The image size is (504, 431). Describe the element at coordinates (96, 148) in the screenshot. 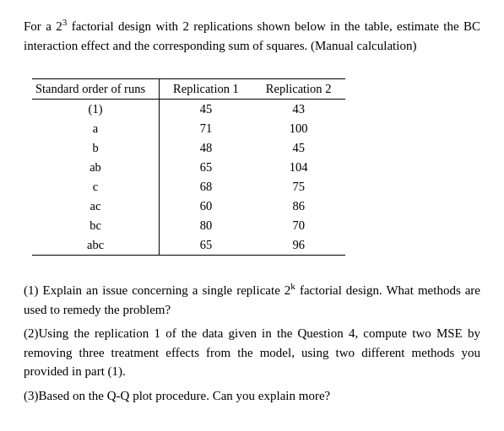

I see `run-label: b` at that location.